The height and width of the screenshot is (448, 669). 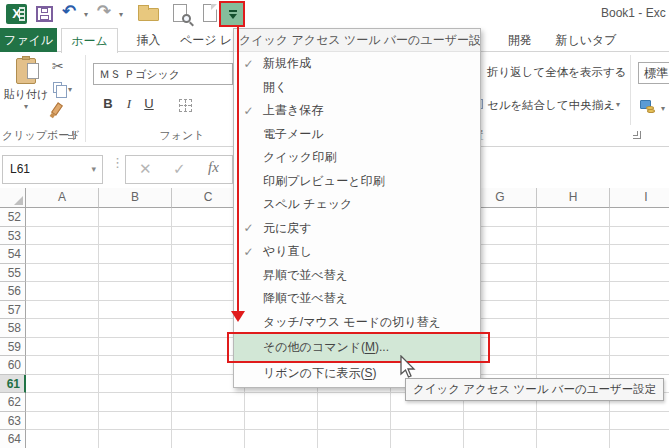 I want to click on column-header: B, so click(x=136, y=198).